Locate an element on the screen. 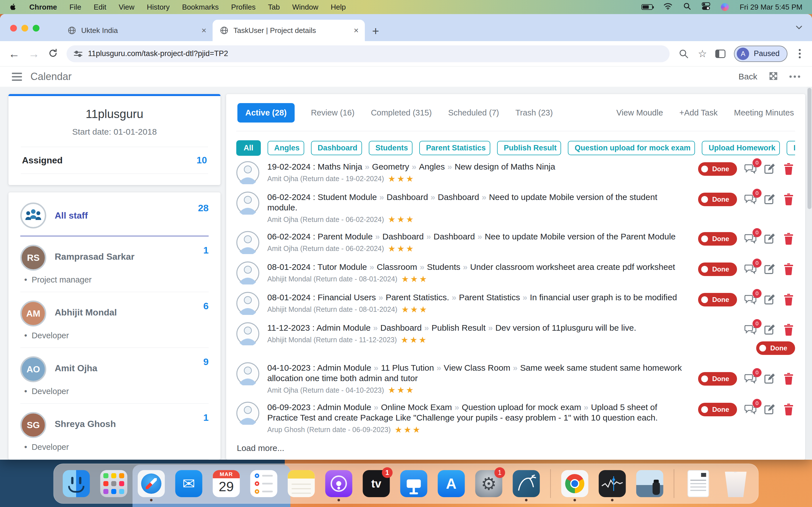 The width and height of the screenshot is (812, 507). dock-chrome-icon is located at coordinates (575, 484).